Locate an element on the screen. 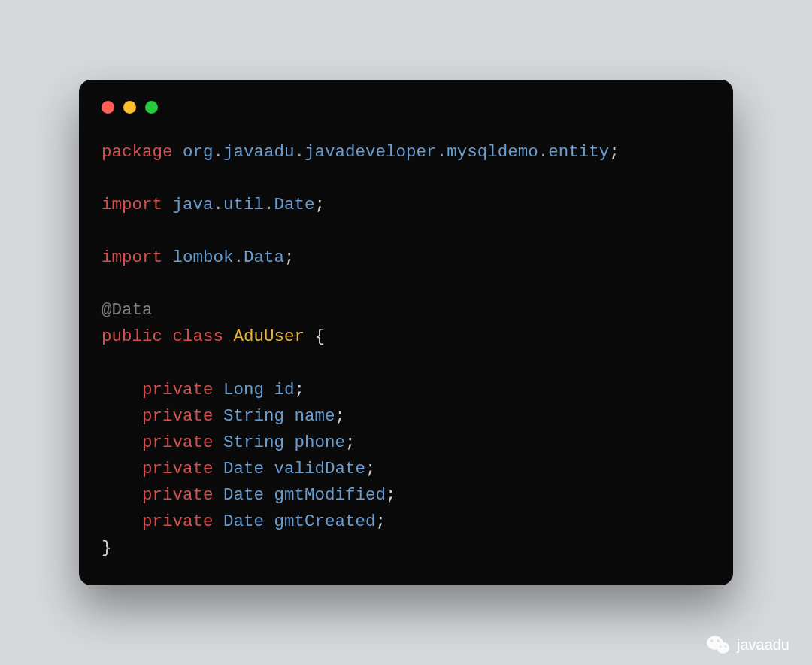 The width and height of the screenshot is (812, 665). code-token: gmtCreated is located at coordinates (325, 521).